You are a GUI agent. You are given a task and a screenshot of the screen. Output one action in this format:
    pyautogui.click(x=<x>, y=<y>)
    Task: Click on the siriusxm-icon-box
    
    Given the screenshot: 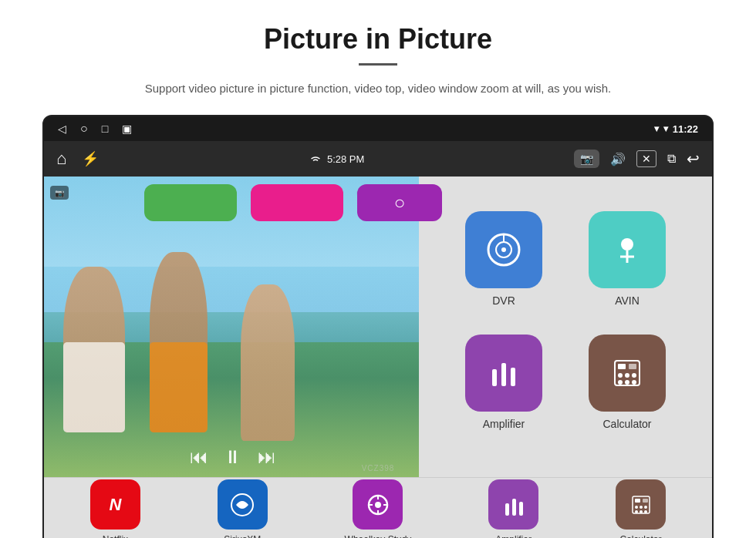 What is the action you would take?
    pyautogui.click(x=242, y=504)
    